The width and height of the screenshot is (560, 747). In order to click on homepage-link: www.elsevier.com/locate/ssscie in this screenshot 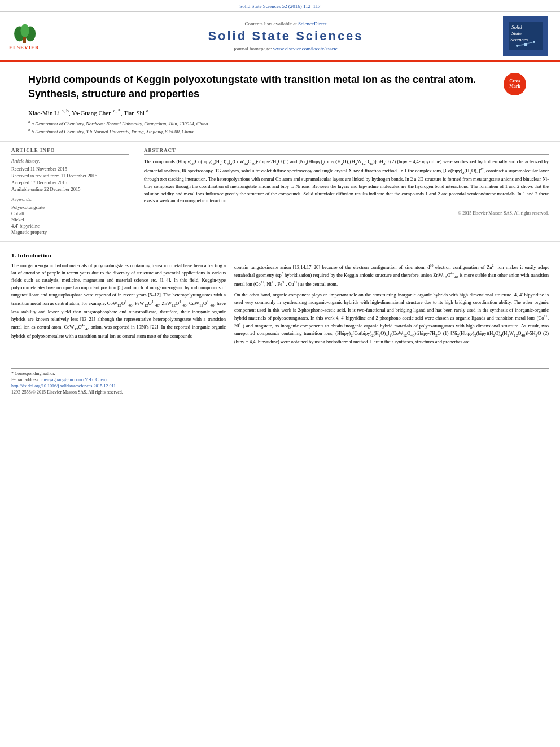, I will do `click(305, 49)`.